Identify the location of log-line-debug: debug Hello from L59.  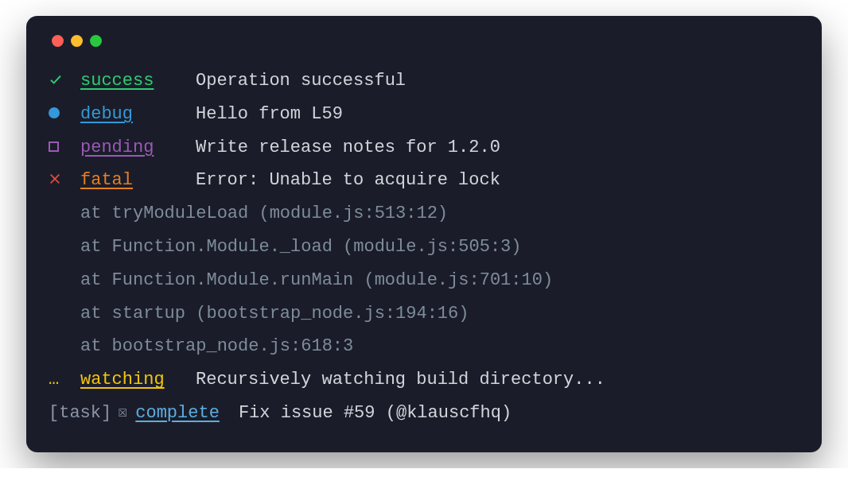
(424, 114).